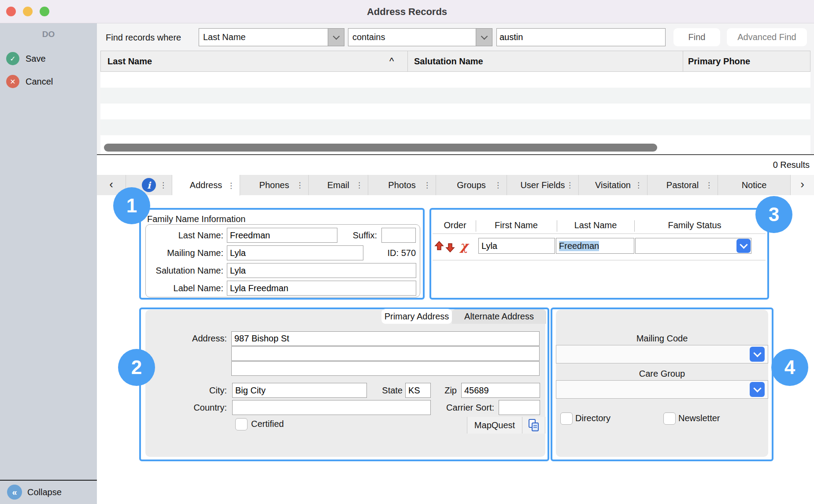  I want to click on results-col-last-name: Last Name, so click(130, 61).